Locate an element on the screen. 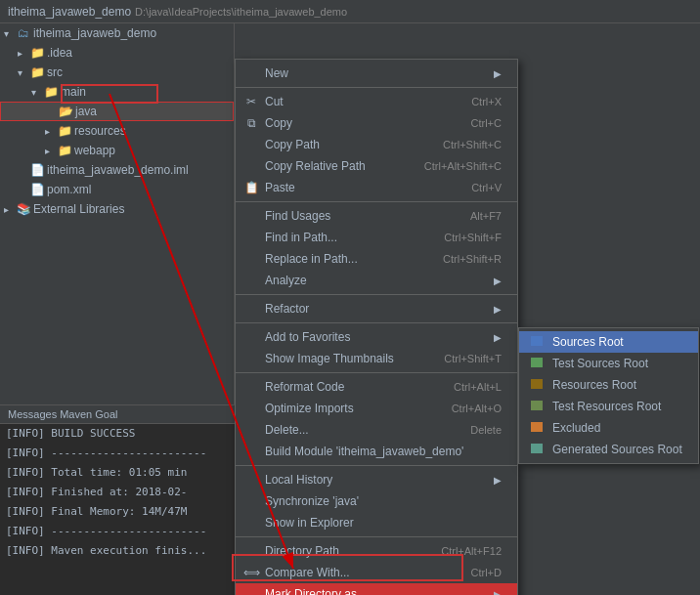 Image resolution: width=700 pixels, height=595 pixels. tree-item-external: ▸📚External Libraries is located at coordinates (117, 209).